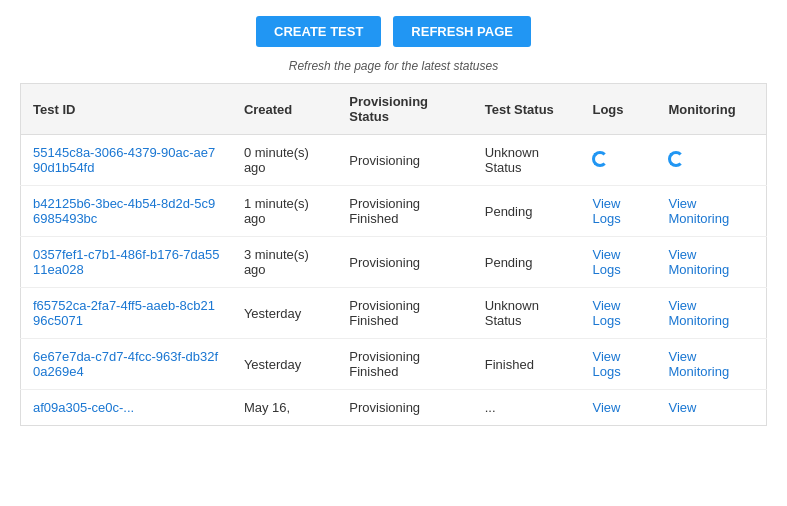 Image resolution: width=787 pixels, height=506 pixels. What do you see at coordinates (618, 110) in the screenshot?
I see `col-header-logs: Logs` at bounding box center [618, 110].